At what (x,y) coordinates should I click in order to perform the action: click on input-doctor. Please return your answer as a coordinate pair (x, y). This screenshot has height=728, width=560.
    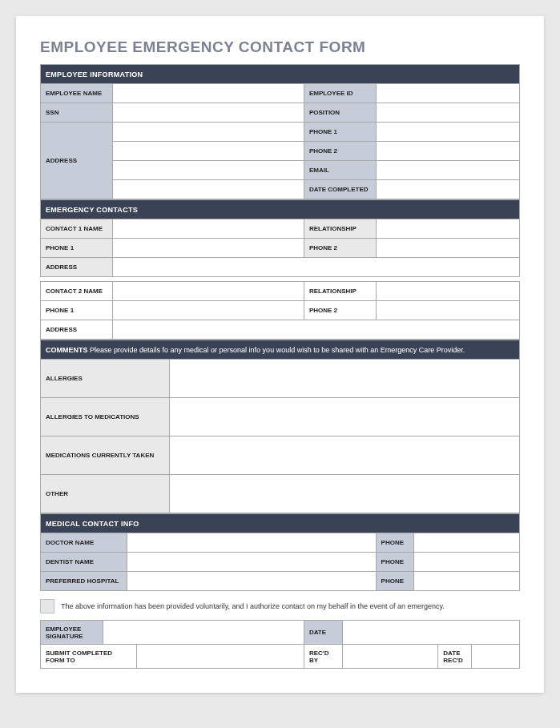
    Looking at the image, I should click on (252, 543).